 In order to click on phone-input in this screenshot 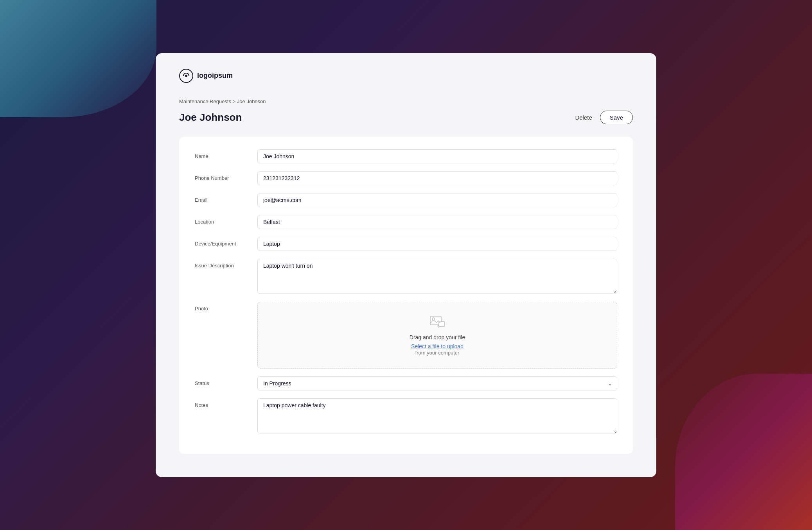, I will do `click(437, 178)`.